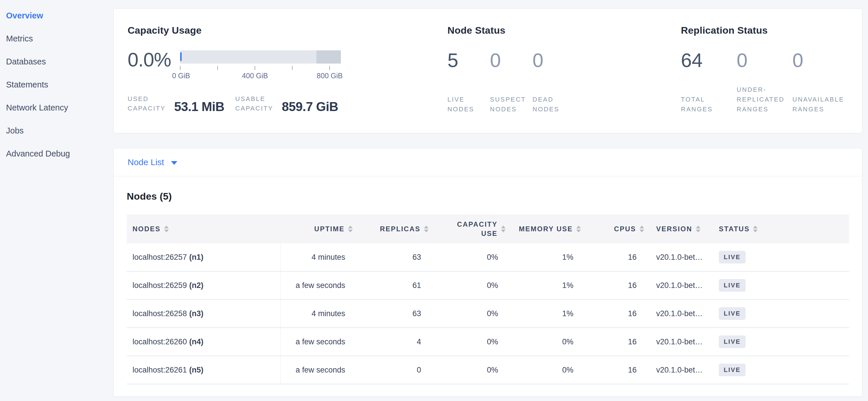 The height and width of the screenshot is (401, 868). What do you see at coordinates (764, 60) in the screenshot?
I see `under-replicated-ranges-value: 0` at bounding box center [764, 60].